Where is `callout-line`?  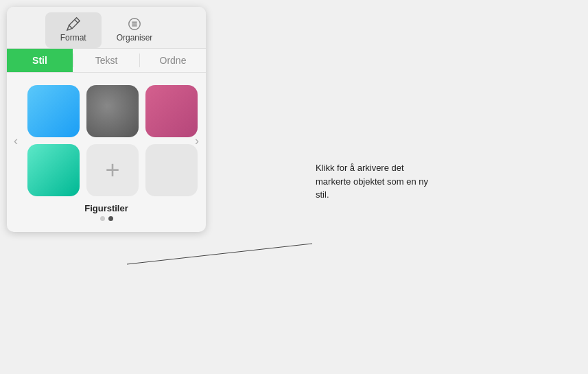
callout-line is located at coordinates (220, 254).